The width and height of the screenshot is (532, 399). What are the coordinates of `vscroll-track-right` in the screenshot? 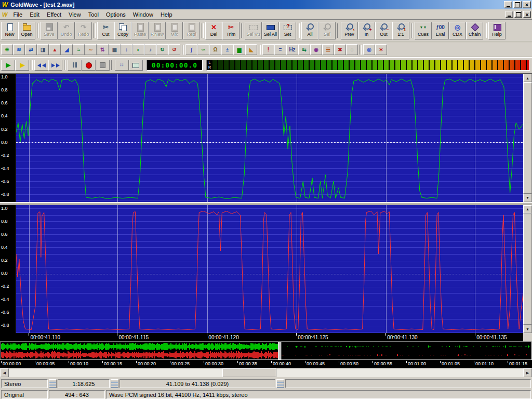 It's located at (528, 269).